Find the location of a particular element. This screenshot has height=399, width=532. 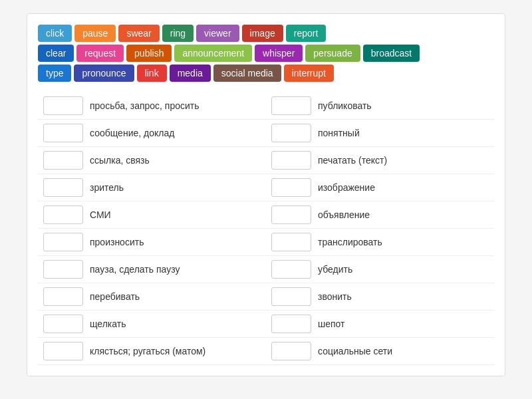

answer-row-right: изображение is located at coordinates (380, 188).